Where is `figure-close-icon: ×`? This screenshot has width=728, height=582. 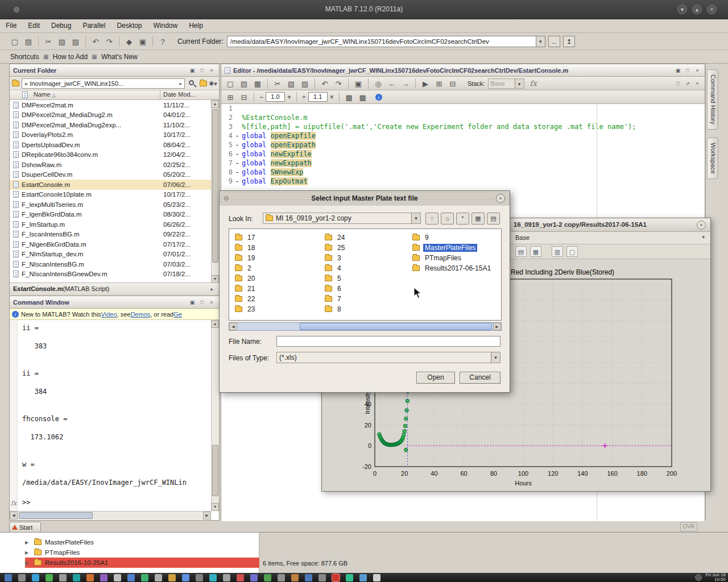
figure-close-icon: × is located at coordinates (701, 225).